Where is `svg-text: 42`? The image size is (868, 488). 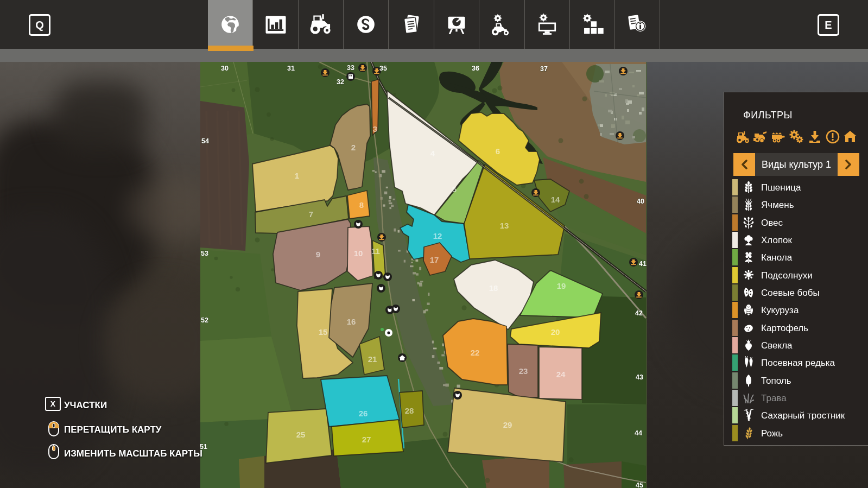
svg-text: 42 is located at coordinates (639, 313).